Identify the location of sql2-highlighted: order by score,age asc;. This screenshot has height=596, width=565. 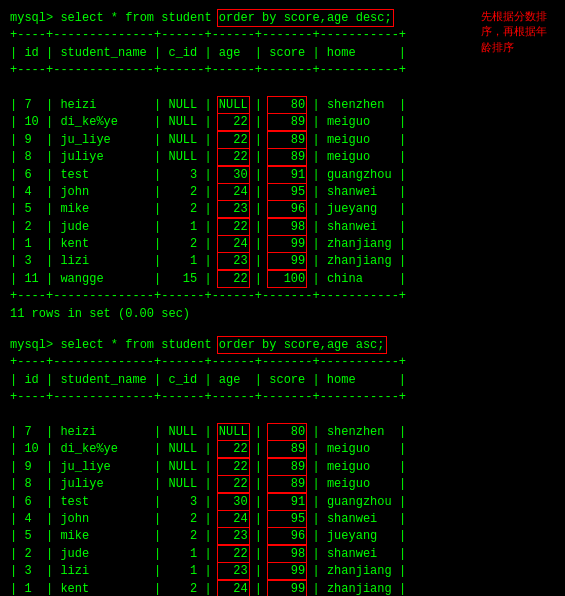
(302, 345).